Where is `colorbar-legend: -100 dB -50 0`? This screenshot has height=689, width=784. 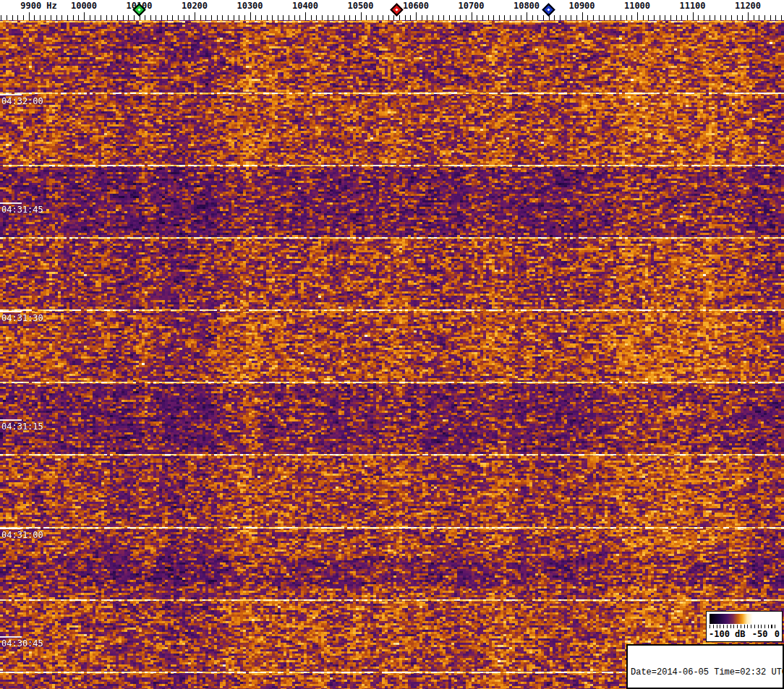 colorbar-legend: -100 dB -50 0 is located at coordinates (744, 626).